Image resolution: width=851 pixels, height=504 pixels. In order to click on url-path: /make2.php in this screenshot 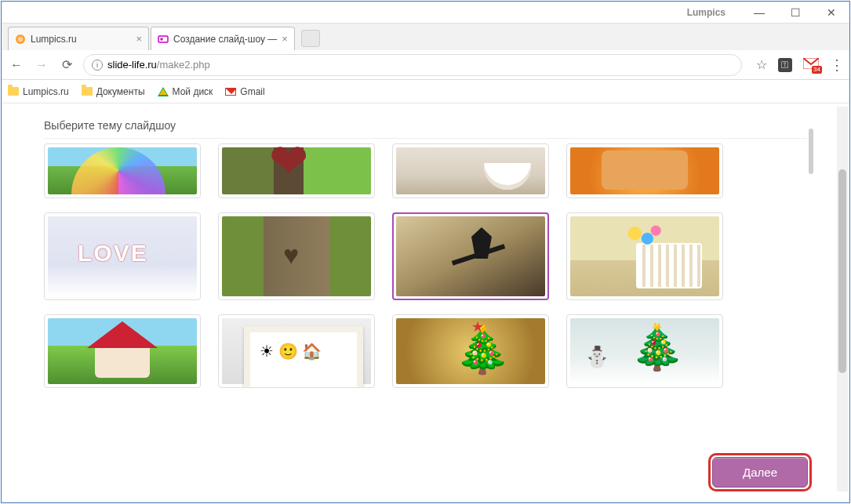, I will do `click(184, 64)`.